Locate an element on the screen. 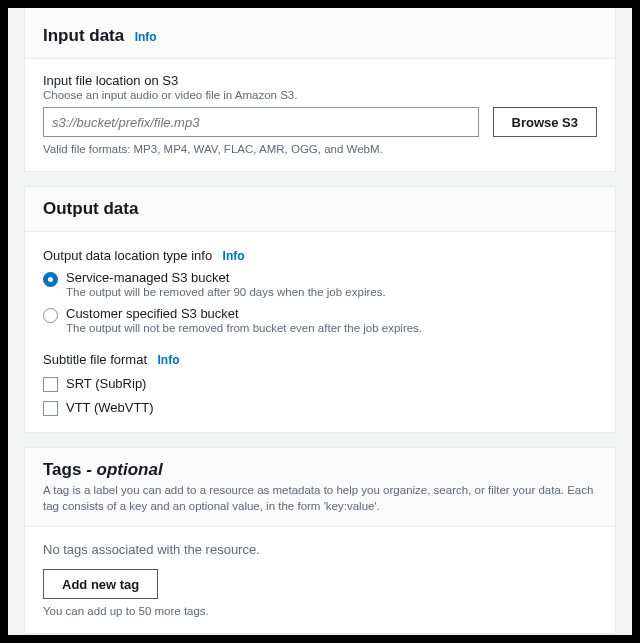 Image resolution: width=640 pixels, height=643 pixels. input-data-title: Input data is located at coordinates (84, 36).